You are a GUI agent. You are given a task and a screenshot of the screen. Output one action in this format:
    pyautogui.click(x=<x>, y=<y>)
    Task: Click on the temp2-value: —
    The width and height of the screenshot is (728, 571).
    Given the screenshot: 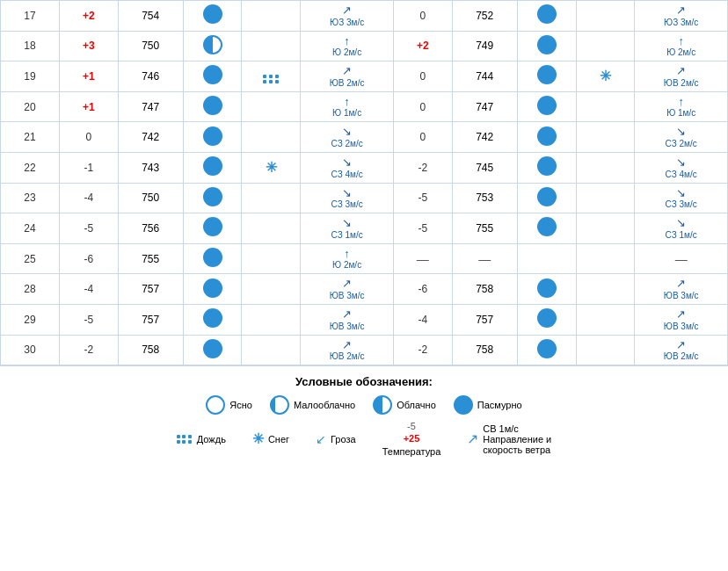 What is the action you would take?
    pyautogui.click(x=423, y=259)
    